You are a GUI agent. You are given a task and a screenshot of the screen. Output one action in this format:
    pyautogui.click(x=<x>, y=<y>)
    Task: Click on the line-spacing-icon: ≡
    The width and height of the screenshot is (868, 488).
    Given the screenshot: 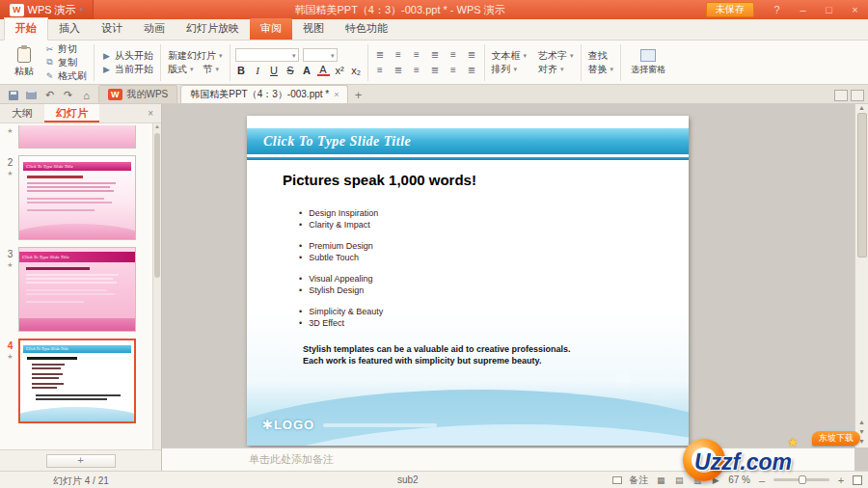 What is the action you would take?
    pyautogui.click(x=417, y=69)
    